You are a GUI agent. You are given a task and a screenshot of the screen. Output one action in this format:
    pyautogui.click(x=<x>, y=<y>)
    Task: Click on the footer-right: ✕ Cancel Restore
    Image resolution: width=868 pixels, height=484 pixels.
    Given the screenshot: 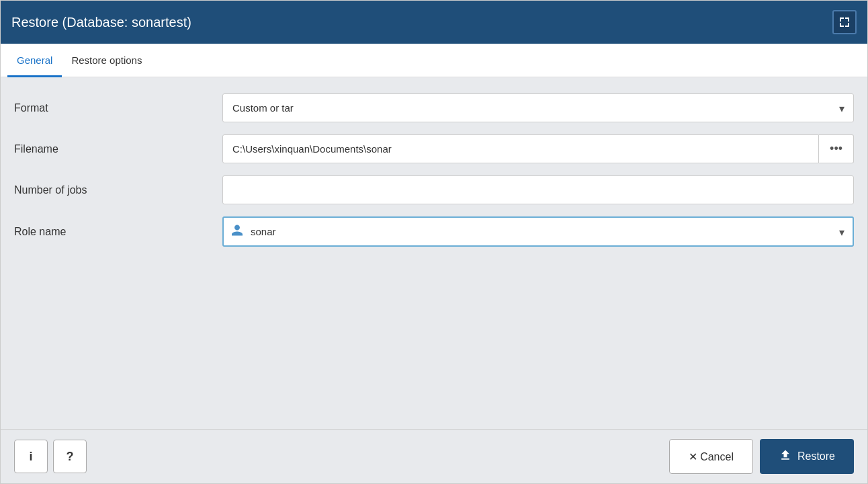 What is the action you would take?
    pyautogui.click(x=762, y=456)
    